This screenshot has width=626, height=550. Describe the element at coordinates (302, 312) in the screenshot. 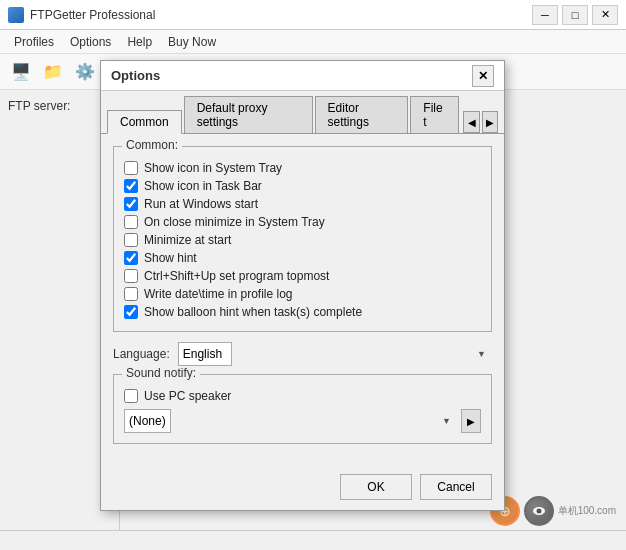

I see `checkbox-balloon-hint: Show balloon hint when task(s) complete` at that location.